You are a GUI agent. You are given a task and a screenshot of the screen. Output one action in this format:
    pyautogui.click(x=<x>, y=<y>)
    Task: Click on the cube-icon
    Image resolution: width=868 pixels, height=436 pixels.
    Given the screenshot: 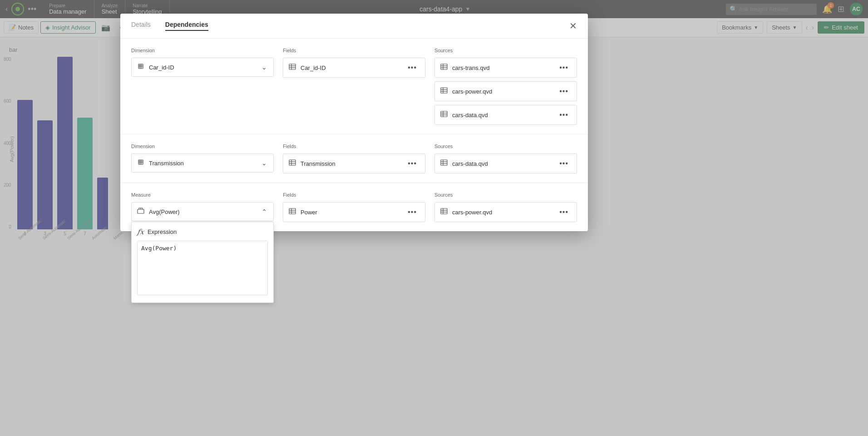 What is the action you would take?
    pyautogui.click(x=141, y=67)
    